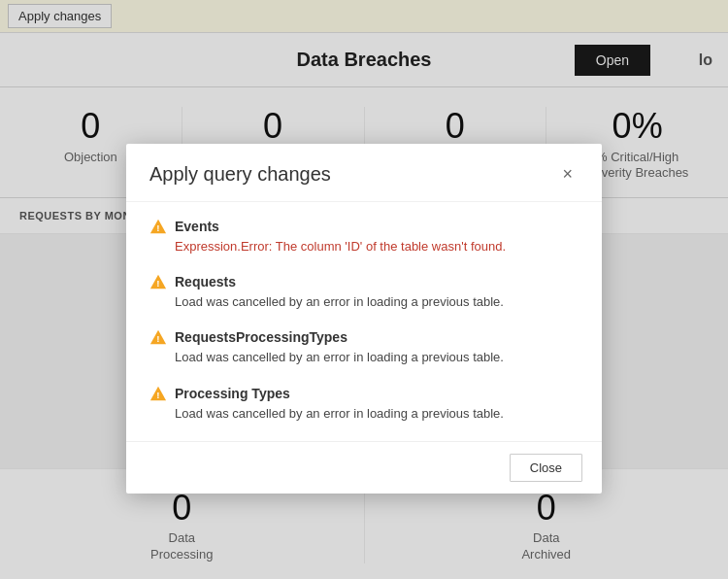 This screenshot has width=728, height=579. I want to click on error-pt-message: Load was cancelled by an error in loadin…, so click(364, 414).